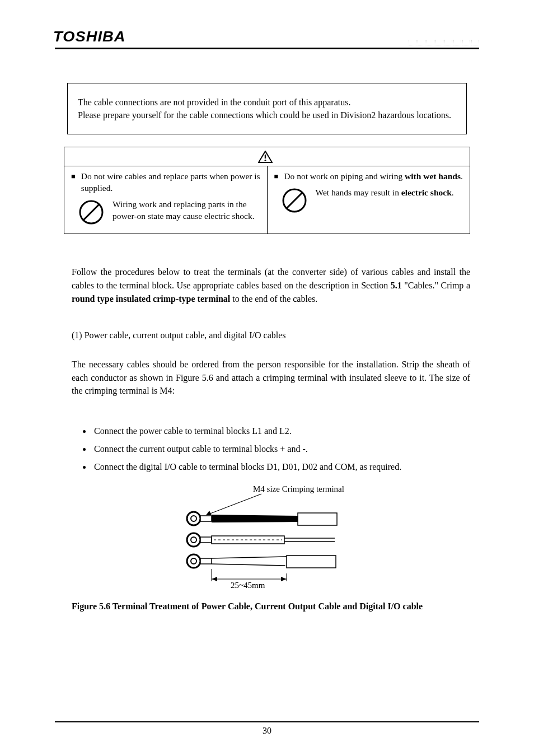  Describe the element at coordinates (281, 449) in the screenshot. I see `bullet-list: Connect the power cable to terminal bloc…` at that location.